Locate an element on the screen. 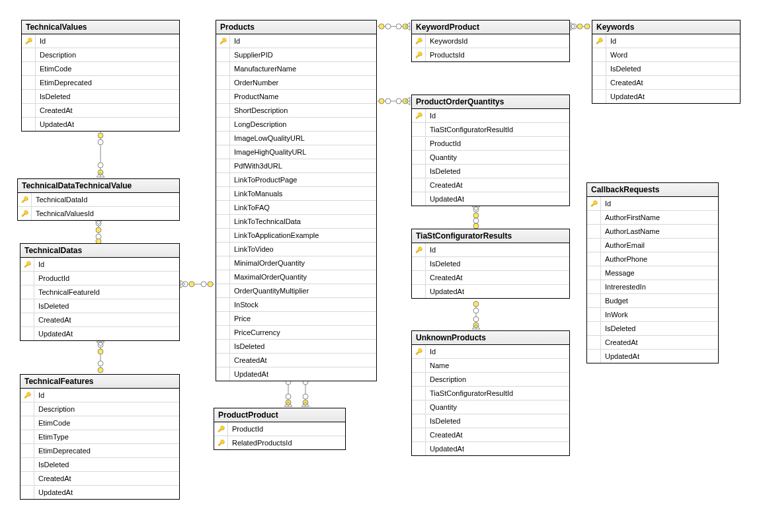 The image size is (761, 532). attr-row: 🔑ProductId is located at coordinates (280, 430).